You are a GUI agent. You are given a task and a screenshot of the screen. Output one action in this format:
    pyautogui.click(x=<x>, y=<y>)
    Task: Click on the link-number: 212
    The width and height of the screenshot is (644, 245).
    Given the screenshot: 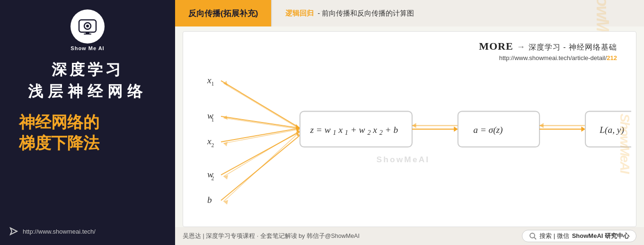 What is the action you would take?
    pyautogui.click(x=612, y=58)
    